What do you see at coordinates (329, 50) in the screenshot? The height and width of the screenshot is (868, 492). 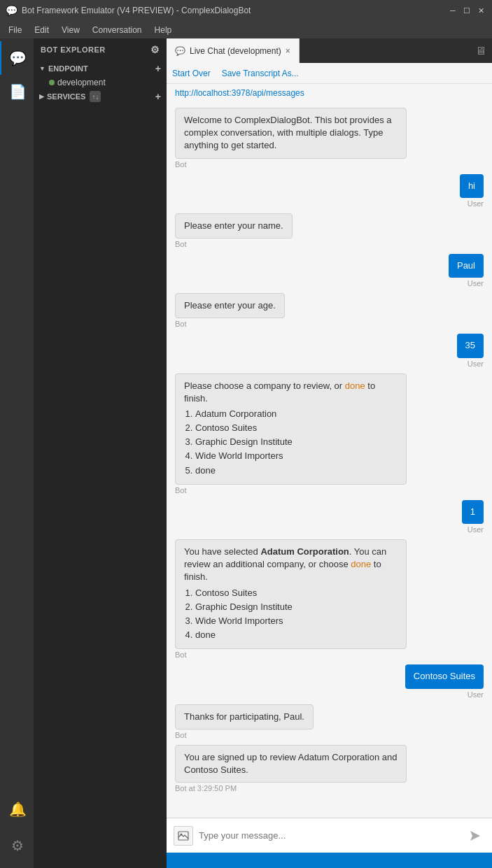 I see `tab-bar: 💬 Live Chat (development) × 🖥` at bounding box center [329, 50].